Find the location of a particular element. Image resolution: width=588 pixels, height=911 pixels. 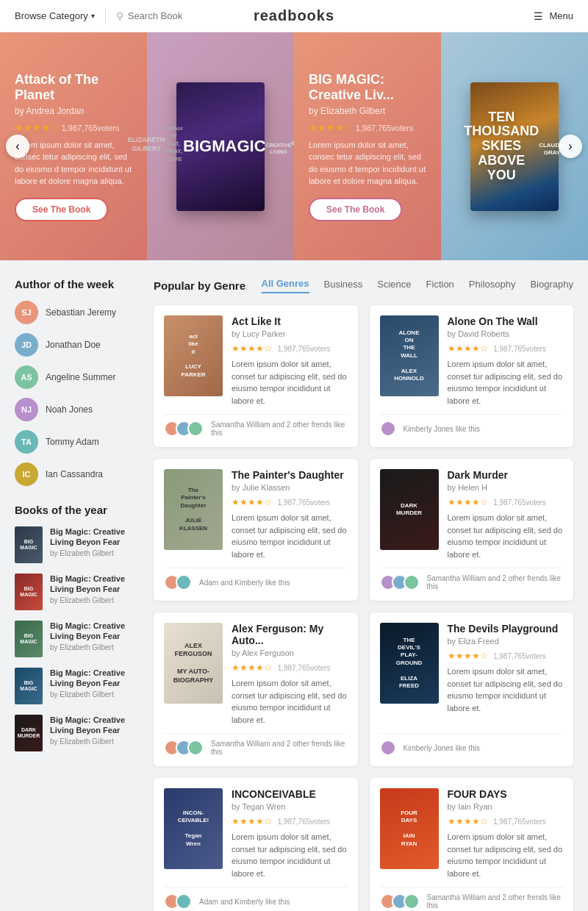

book-card-desc: Lorem ipsum dolor sit amet, conset tur a… is located at coordinates (506, 382).